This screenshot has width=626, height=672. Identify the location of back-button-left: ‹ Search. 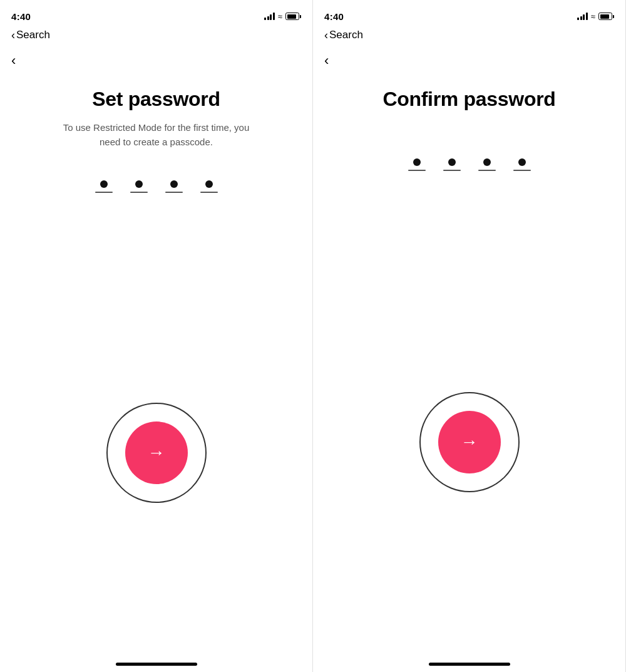
(31, 35).